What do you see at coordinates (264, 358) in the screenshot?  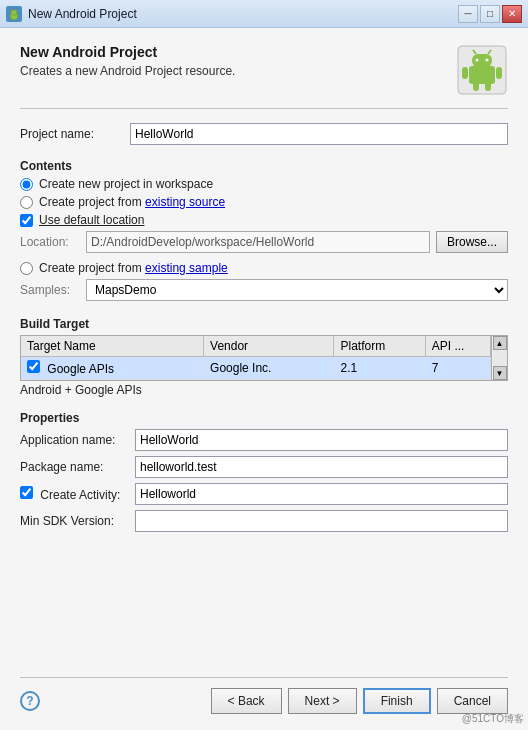 I see `build-target-table-wrapper: Target Name Vendor Platform API ... Goog…` at bounding box center [264, 358].